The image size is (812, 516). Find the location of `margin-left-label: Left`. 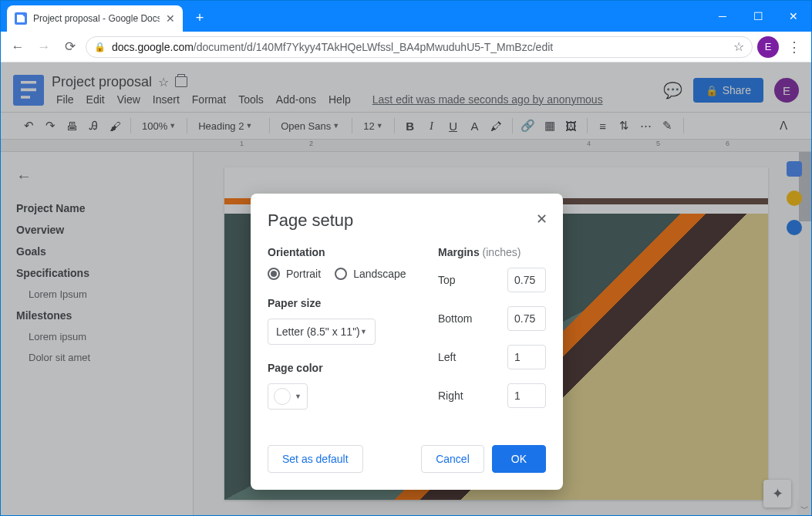

margin-left-label: Left is located at coordinates (447, 357).